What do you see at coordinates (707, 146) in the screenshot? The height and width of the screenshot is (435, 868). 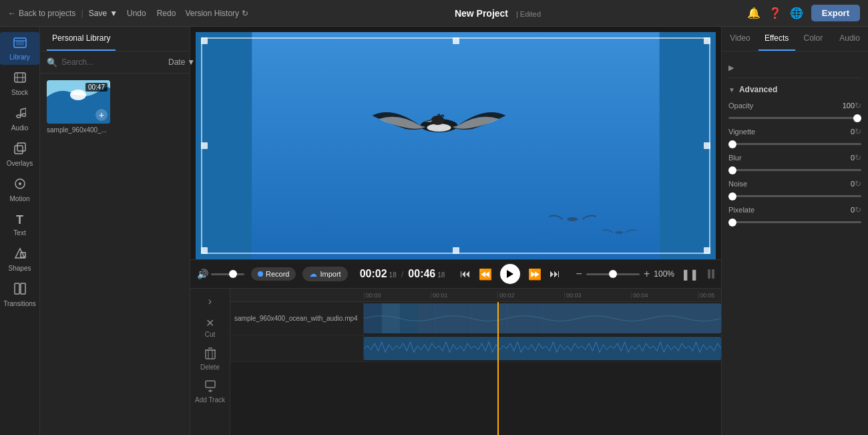 I see `resize-handle-mr` at bounding box center [707, 146].